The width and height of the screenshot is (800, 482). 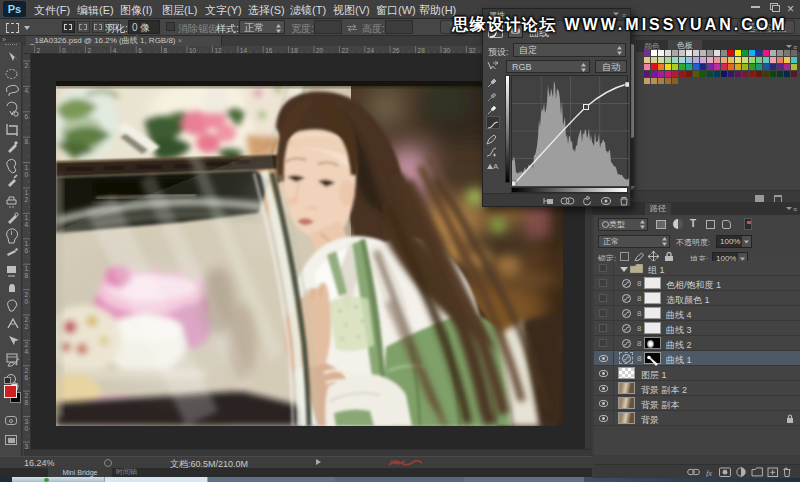 I want to click on svg-text: 16, so click(x=269, y=50).